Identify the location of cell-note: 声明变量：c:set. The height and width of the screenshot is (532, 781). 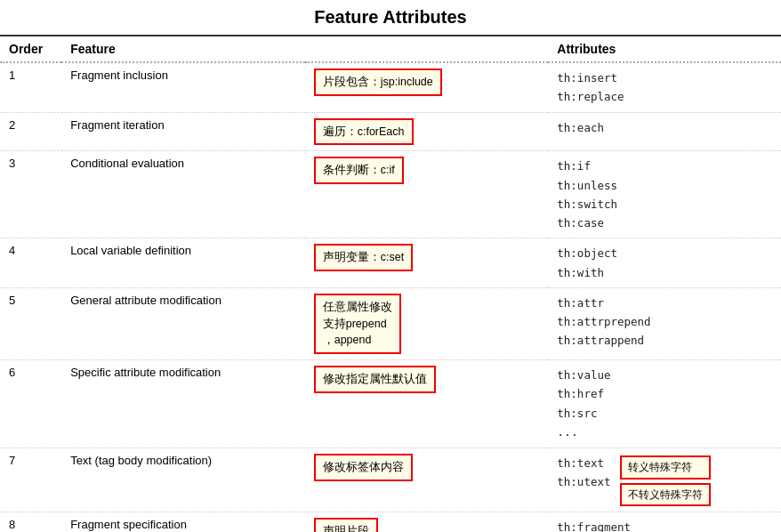
(427, 263).